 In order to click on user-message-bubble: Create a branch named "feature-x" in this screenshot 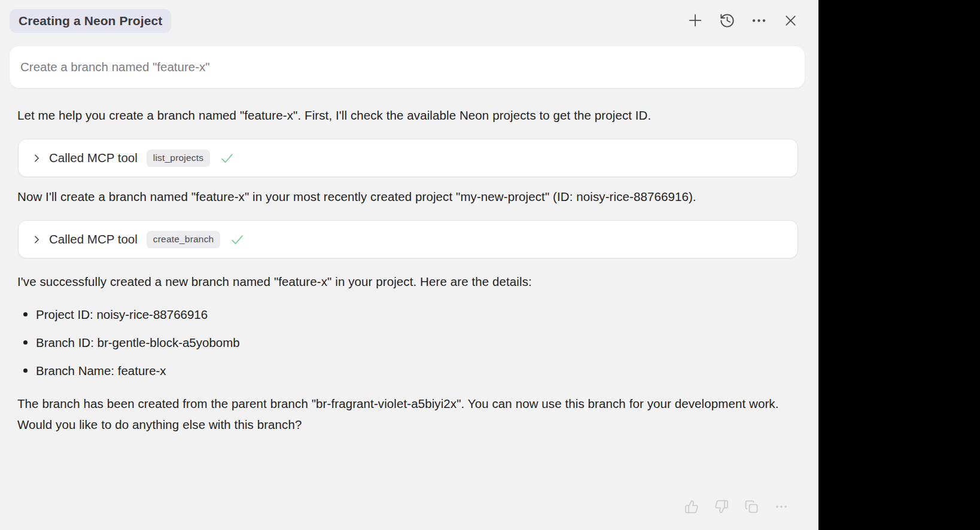, I will do `click(407, 67)`.